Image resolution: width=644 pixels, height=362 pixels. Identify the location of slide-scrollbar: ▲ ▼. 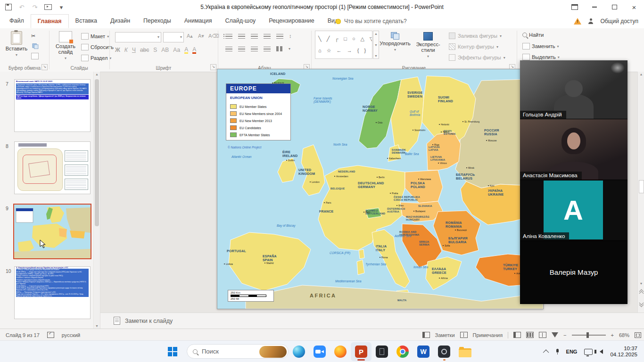
(641, 192).